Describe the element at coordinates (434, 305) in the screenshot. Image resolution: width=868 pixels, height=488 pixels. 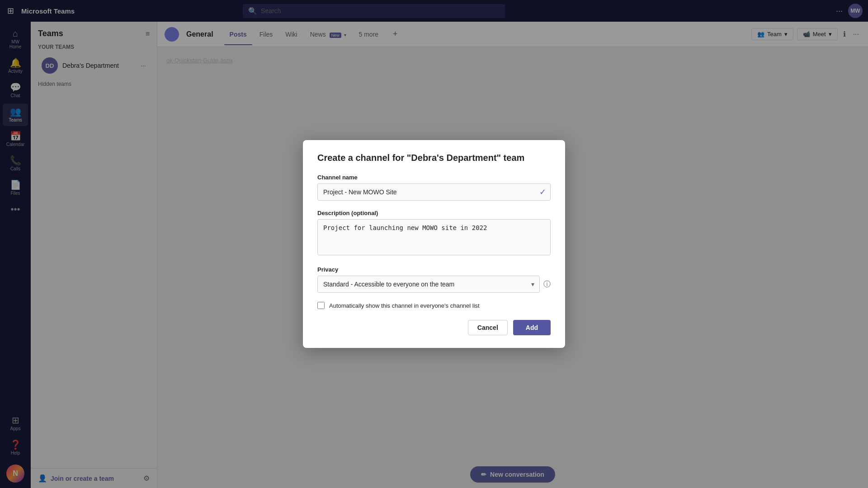
I see `auto-show-row: Automatically show this channel in every…` at that location.